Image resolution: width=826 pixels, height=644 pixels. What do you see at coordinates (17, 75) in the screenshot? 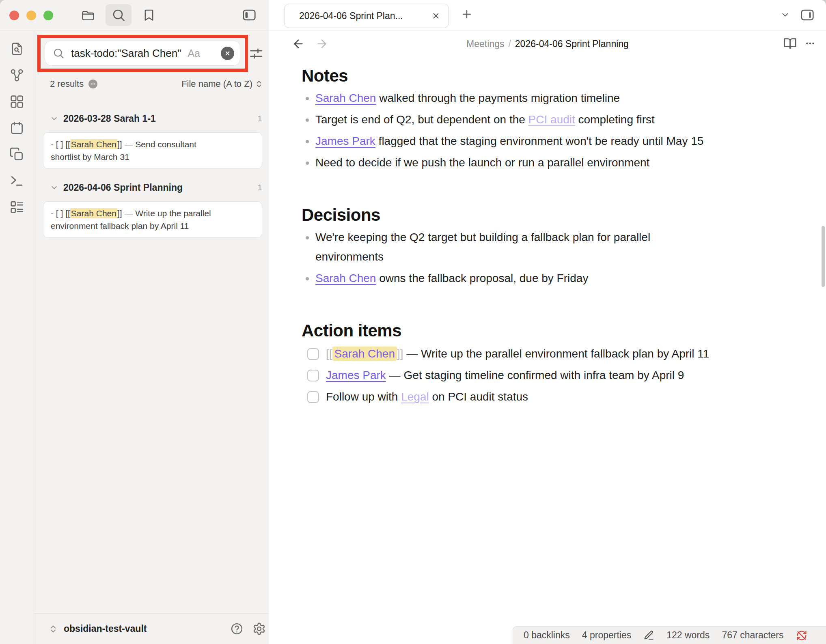
I see `graph-view-ribbon-button` at bounding box center [17, 75].